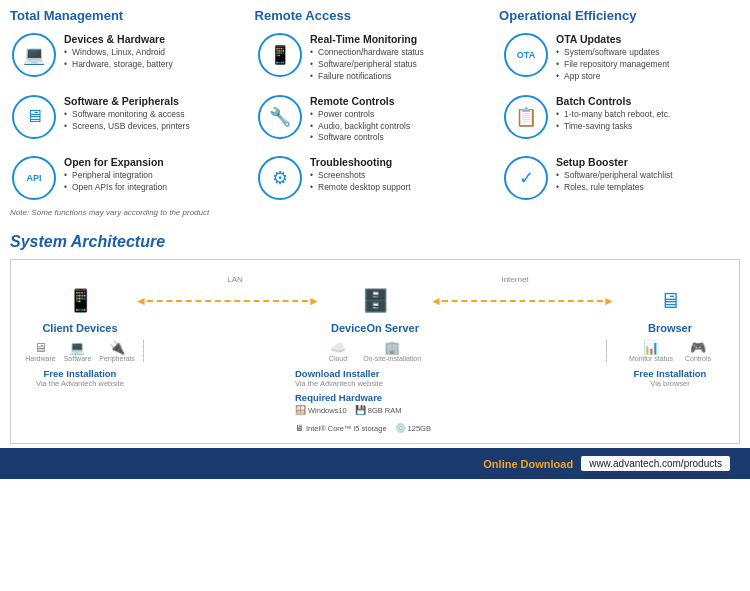 This screenshot has width=750, height=591. I want to click on client-sub-peripherals: Peripherals, so click(116, 358).